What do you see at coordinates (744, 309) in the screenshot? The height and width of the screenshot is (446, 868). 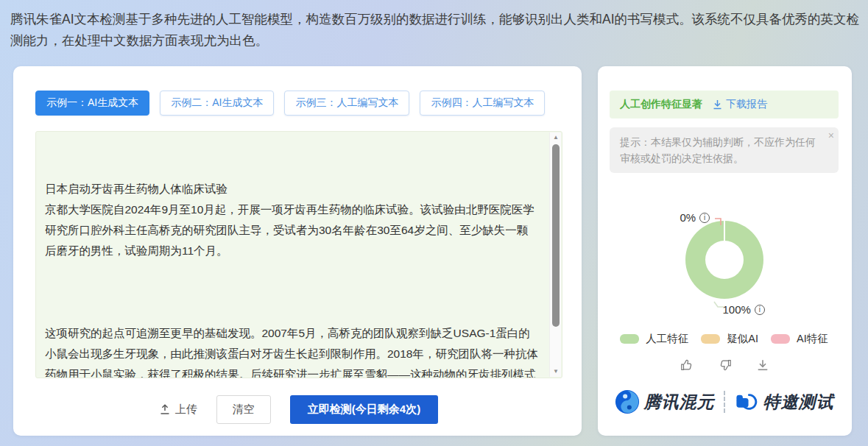 I see `human-percentage-label: 100%` at bounding box center [744, 309].